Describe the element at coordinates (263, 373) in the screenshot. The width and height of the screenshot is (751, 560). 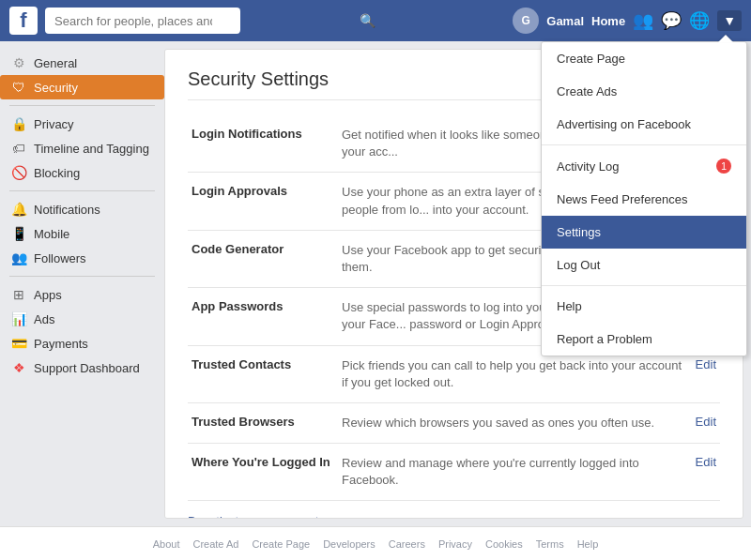
I see `setting-label-trusted-contacts: Trusted Contacts` at that location.